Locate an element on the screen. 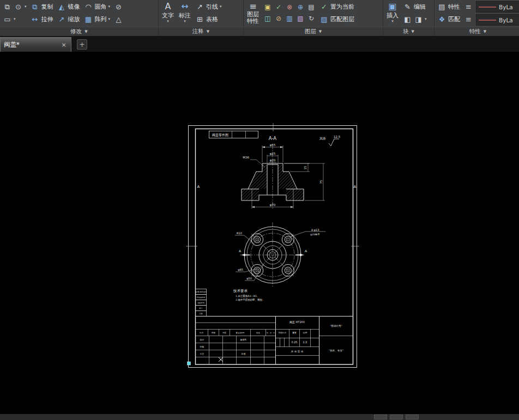 The image size is (519, 420). layers-panel-label: 图层 ▼ is located at coordinates (313, 32).